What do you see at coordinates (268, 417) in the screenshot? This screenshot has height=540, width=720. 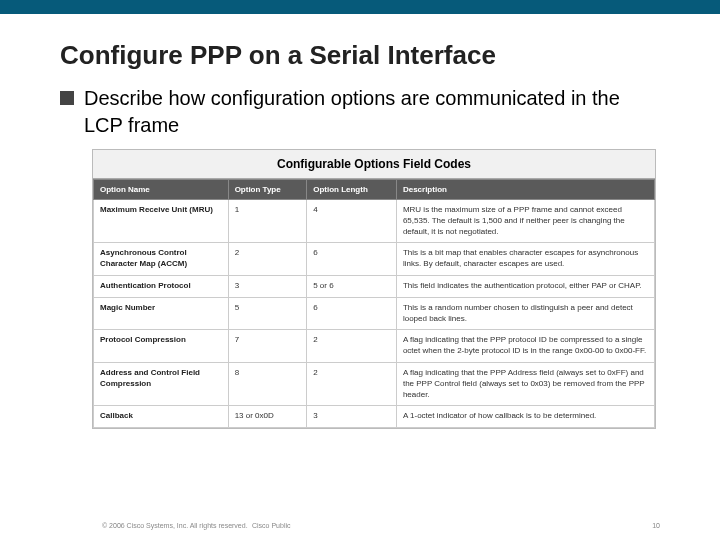 I see `cell-type: 13 or 0x0D` at bounding box center [268, 417].